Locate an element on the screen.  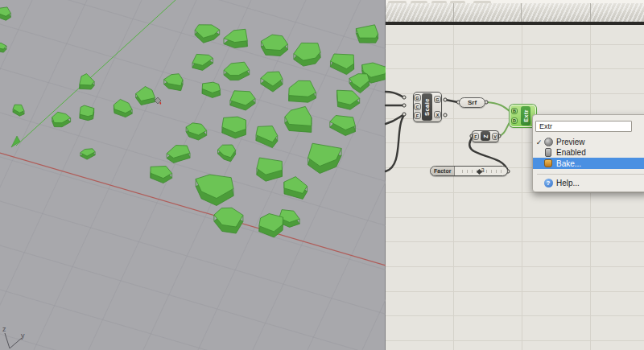
menu-item-bake: Bake... is located at coordinates (588, 163).